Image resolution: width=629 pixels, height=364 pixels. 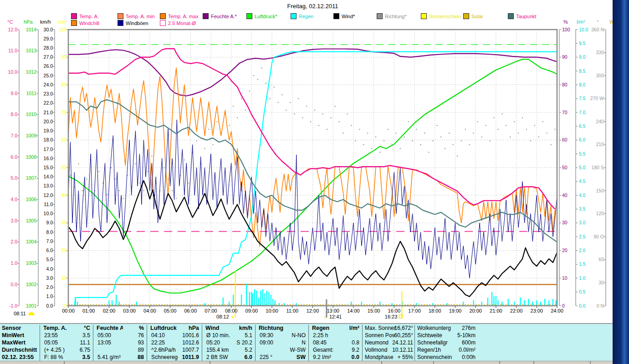 What do you see at coordinates (557, 311) in the screenshot?
I see `axis-label: 24:00` at bounding box center [557, 311].